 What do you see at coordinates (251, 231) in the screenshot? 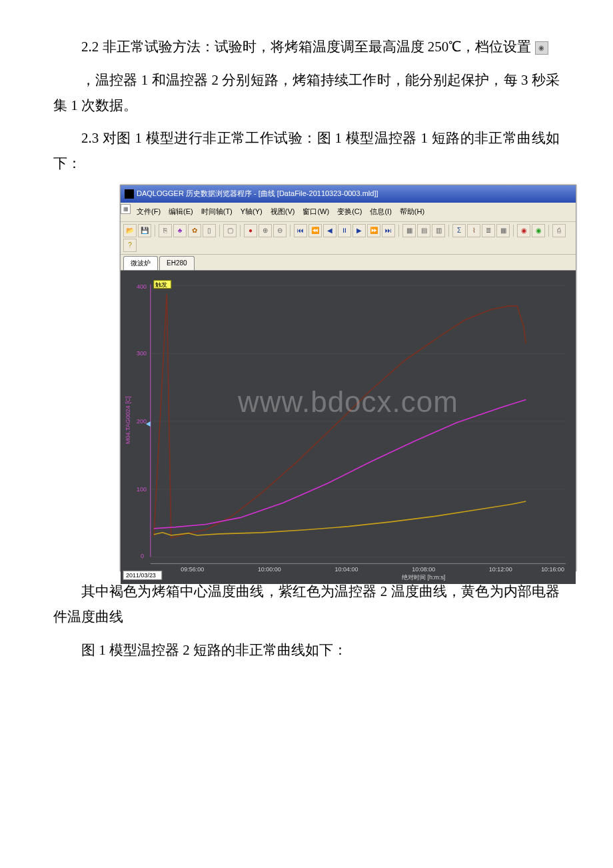
I see `record-icon: ●` at bounding box center [251, 231].